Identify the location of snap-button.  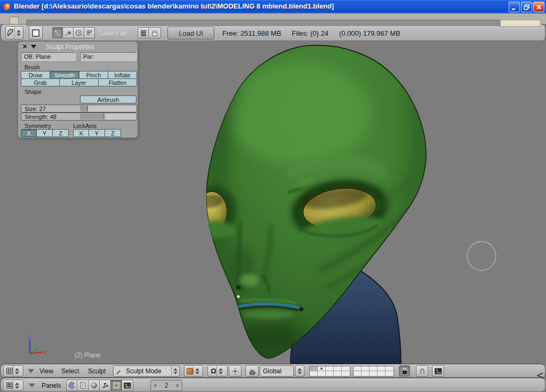
(422, 371).